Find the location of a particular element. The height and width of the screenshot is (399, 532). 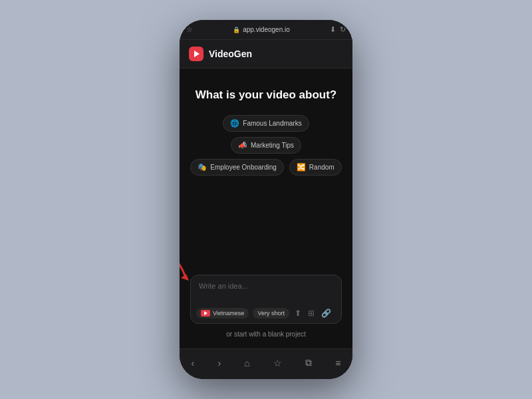

app-logo is located at coordinates (196, 54).